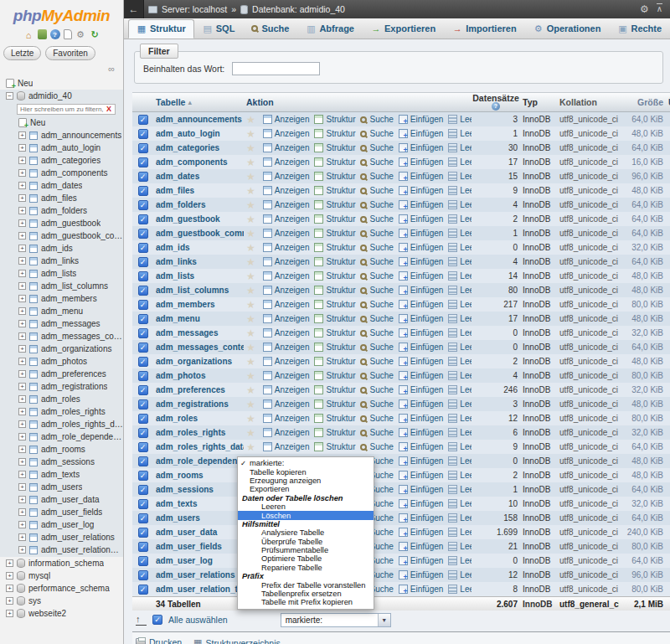  What do you see at coordinates (198, 333) in the screenshot?
I see `table-name-link: adm_messages` at bounding box center [198, 333].